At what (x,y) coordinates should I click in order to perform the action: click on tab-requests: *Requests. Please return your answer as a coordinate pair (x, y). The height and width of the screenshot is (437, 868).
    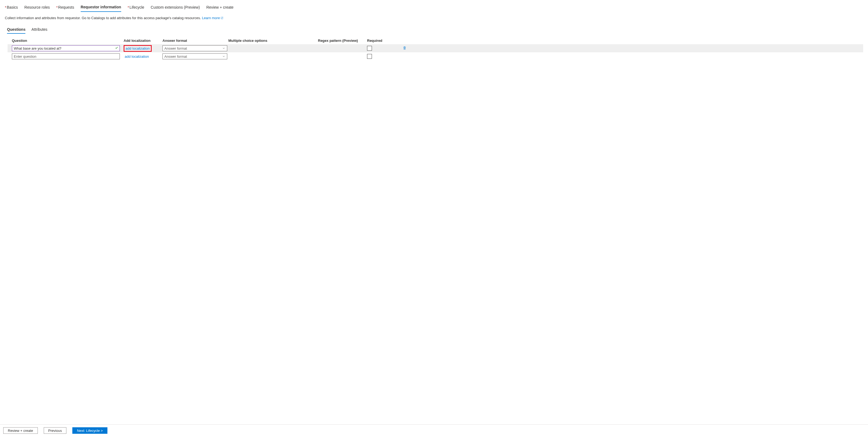
    Looking at the image, I should click on (65, 7).